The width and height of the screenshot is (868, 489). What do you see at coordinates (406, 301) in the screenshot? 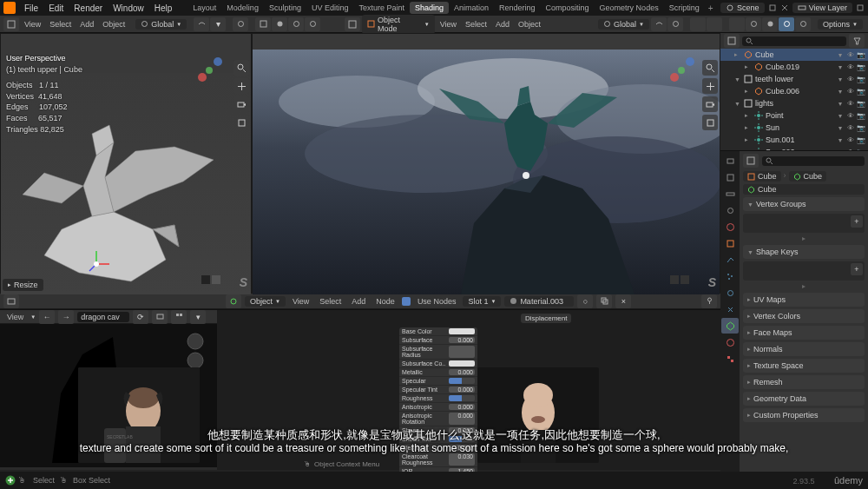
I see `use-nodes-checkbox` at bounding box center [406, 301].